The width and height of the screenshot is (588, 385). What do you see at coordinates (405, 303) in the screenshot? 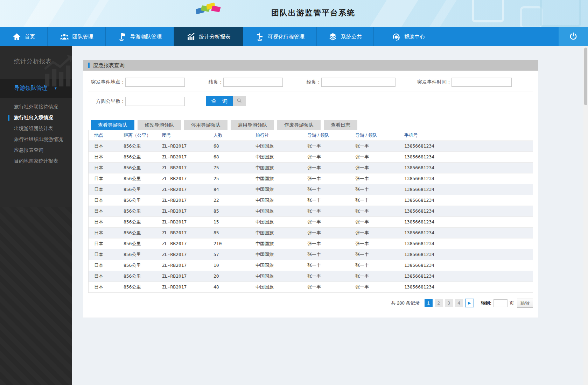
I see `records-total: 共280条记录` at bounding box center [405, 303].